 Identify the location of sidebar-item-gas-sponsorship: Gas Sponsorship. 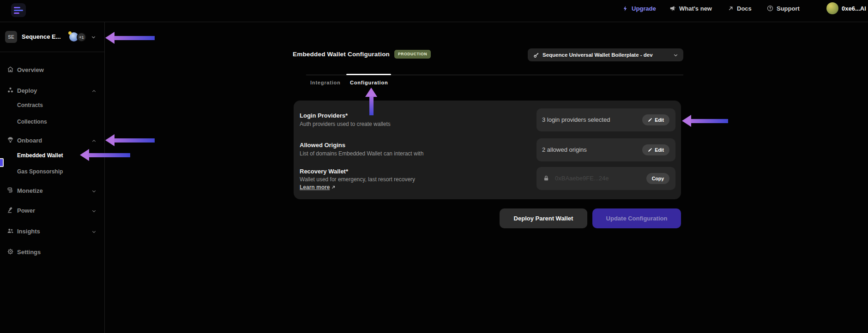
(52, 172).